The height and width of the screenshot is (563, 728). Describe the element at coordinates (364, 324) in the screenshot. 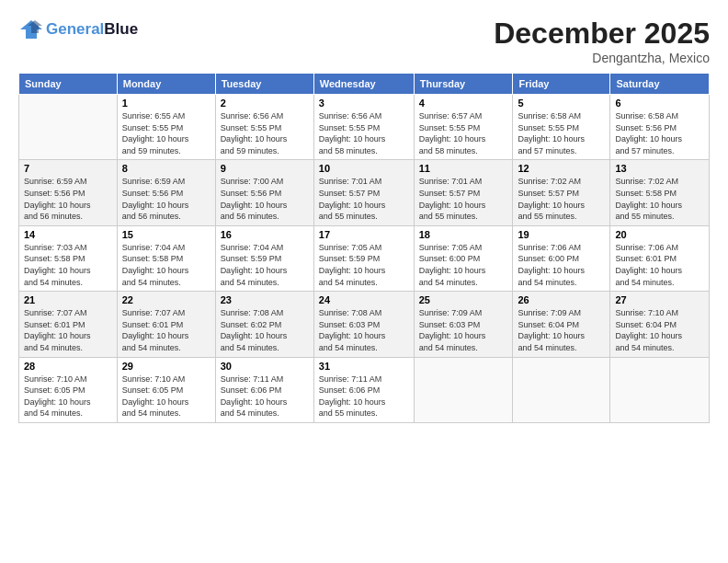

I see `calendar-cell: 24Sunrise: 7:08 AM Sunset: 6:03 PM Dayli…` at that location.